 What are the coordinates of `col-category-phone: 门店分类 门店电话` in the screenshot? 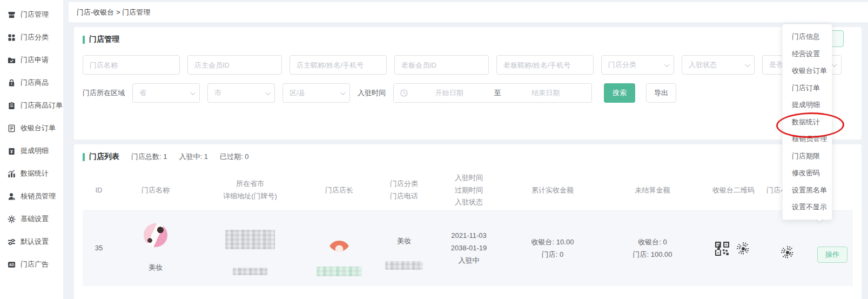 It's located at (404, 190).